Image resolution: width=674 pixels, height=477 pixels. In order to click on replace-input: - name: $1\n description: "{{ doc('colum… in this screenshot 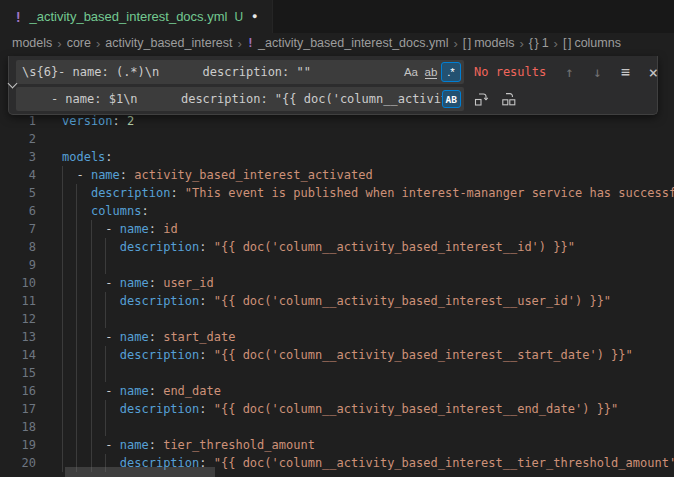, I will do `click(240, 99)`.